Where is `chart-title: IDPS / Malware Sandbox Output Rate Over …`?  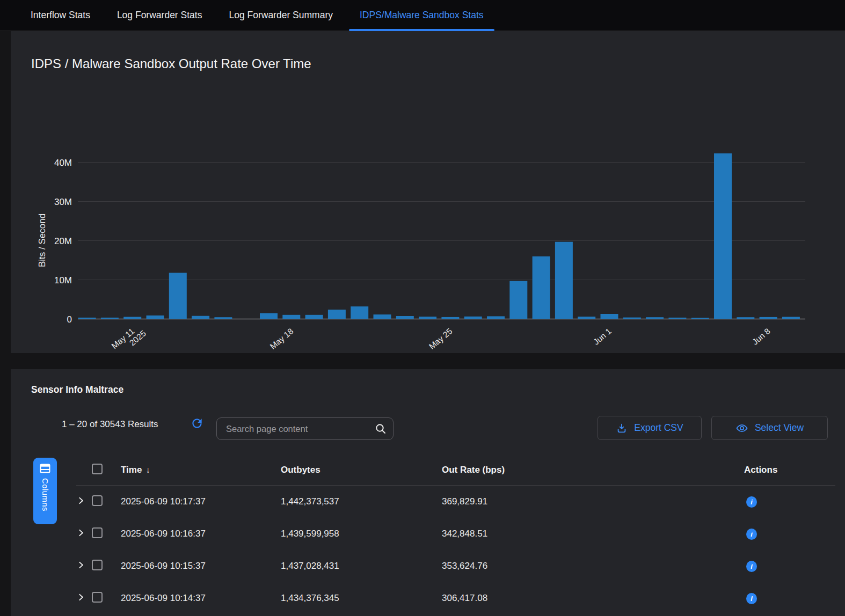
chart-title: IDPS / Malware Sandbox Output Rate Over … is located at coordinates (171, 64).